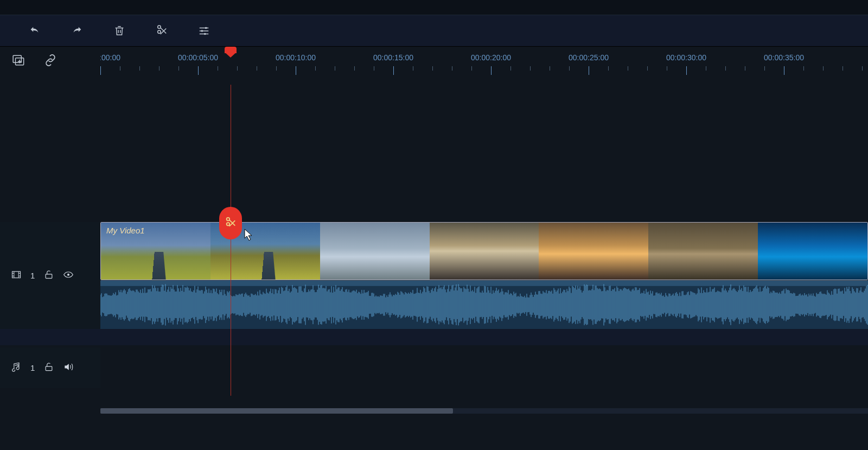 This screenshot has width=868, height=450. What do you see at coordinates (68, 367) in the screenshot?
I see `speaker-icon` at bounding box center [68, 367].